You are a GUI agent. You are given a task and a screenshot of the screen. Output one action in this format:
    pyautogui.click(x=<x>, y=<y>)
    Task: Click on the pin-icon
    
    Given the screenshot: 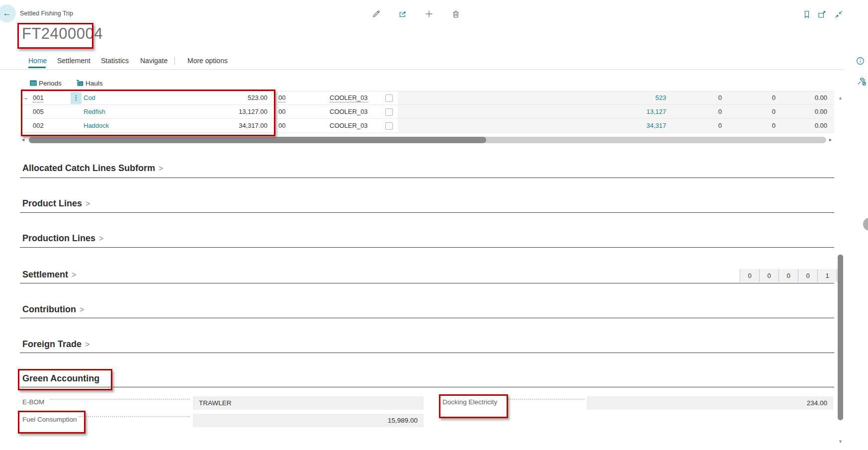 What is the action you would take?
    pyautogui.click(x=862, y=81)
    